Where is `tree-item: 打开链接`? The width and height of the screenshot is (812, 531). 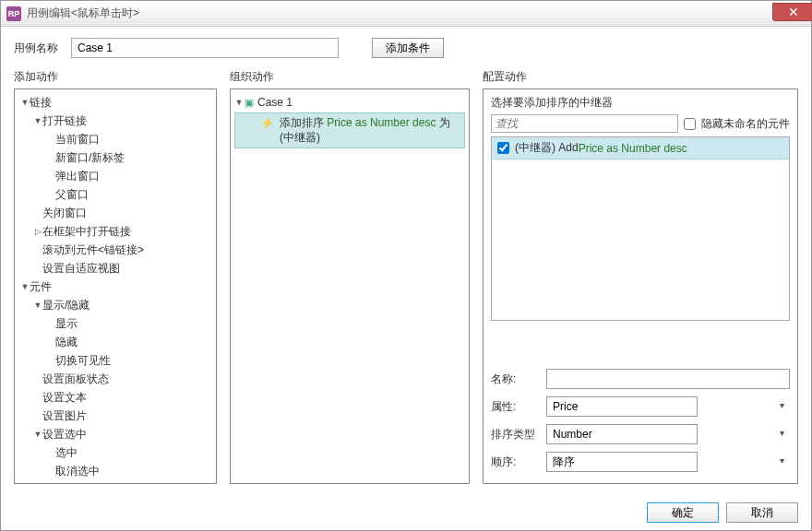
tree-item: 打开链接 is located at coordinates (115, 121).